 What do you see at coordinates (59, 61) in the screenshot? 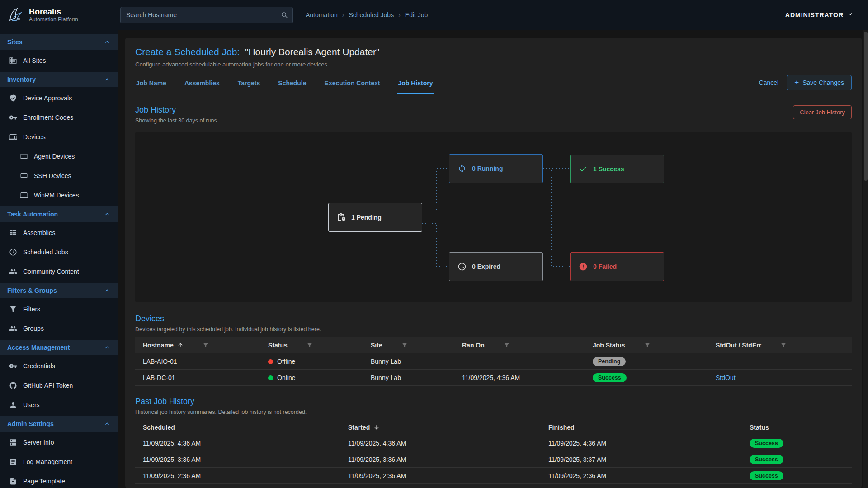
I see `sidebar-item-all-sites: All Sites` at bounding box center [59, 61].